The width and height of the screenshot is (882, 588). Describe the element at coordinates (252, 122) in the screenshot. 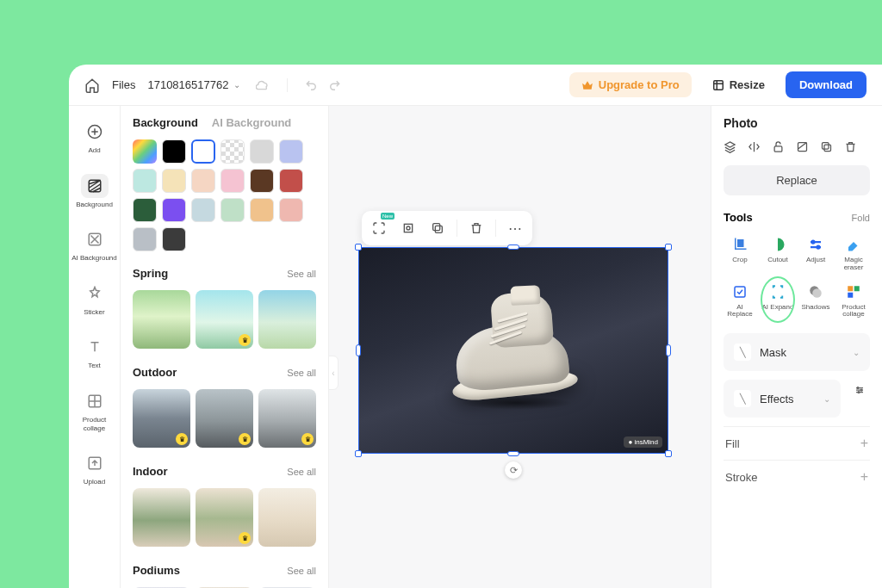

I see `tab-ai-background: AI Background` at that location.